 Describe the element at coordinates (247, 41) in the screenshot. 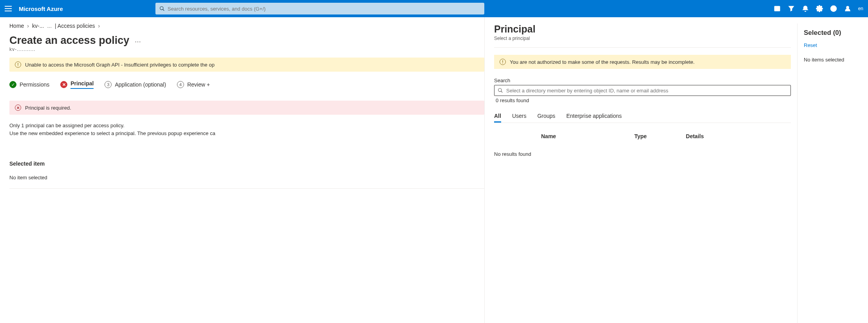

I see `page-title-row: Create an access policy ⋯` at that location.